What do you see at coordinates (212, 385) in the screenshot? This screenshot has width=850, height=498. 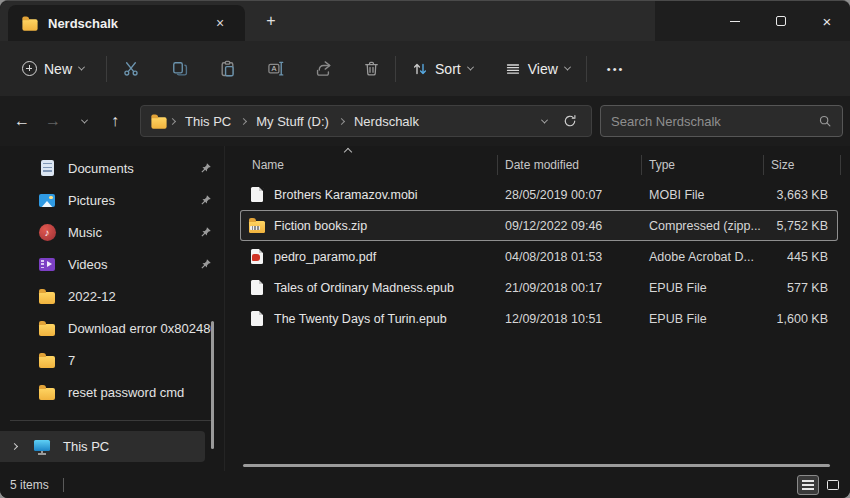 I see `sidebar-scrollbar` at bounding box center [212, 385].